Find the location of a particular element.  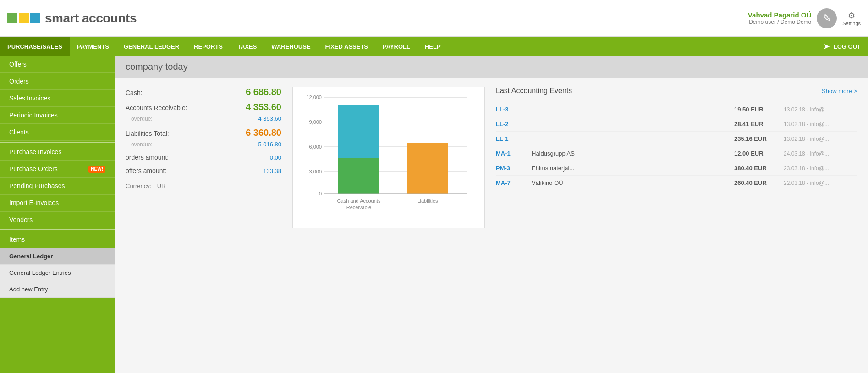

currency-line: Currency: EUR is located at coordinates (203, 186).